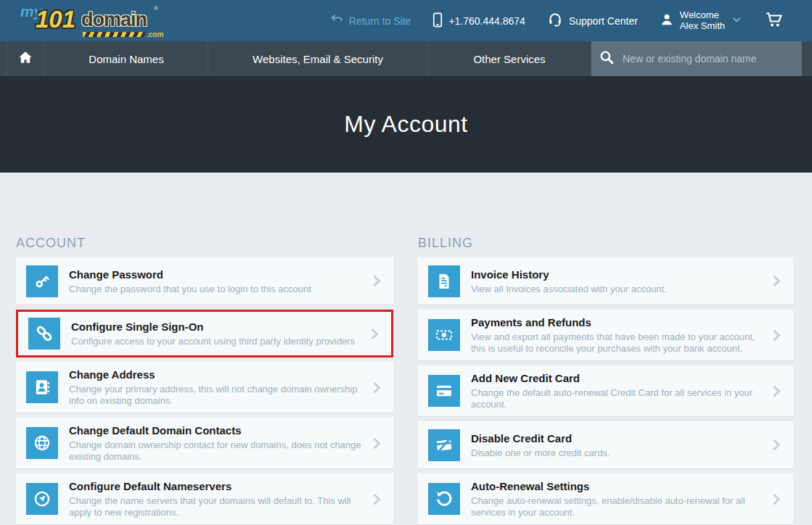 The height and width of the screenshot is (525, 812). I want to click on item-desc: Change the name servers that your domain…, so click(216, 507).